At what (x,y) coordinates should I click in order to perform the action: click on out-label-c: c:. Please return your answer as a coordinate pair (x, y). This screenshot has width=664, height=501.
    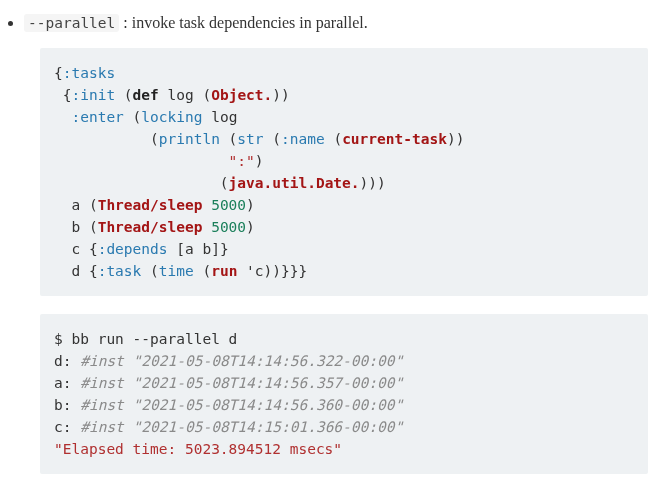
    Looking at the image, I should click on (67, 427).